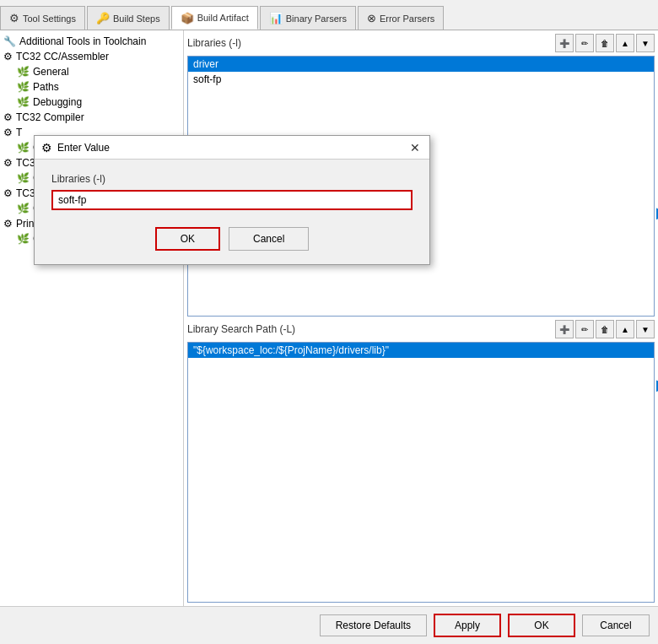 Image resolution: width=658 pixels, height=644 pixels. I want to click on enter-value-dialog: ⚙ Enter Value ✕ Libraries (-l) OK Cancel, so click(232, 200).